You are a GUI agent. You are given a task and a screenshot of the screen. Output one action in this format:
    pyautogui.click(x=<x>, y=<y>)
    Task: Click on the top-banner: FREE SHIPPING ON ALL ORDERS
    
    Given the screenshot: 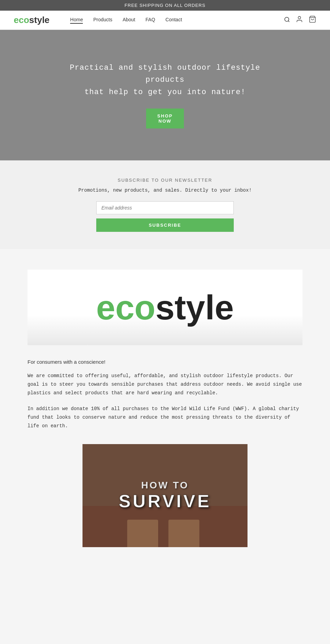 What is the action you would take?
    pyautogui.click(x=165, y=5)
    